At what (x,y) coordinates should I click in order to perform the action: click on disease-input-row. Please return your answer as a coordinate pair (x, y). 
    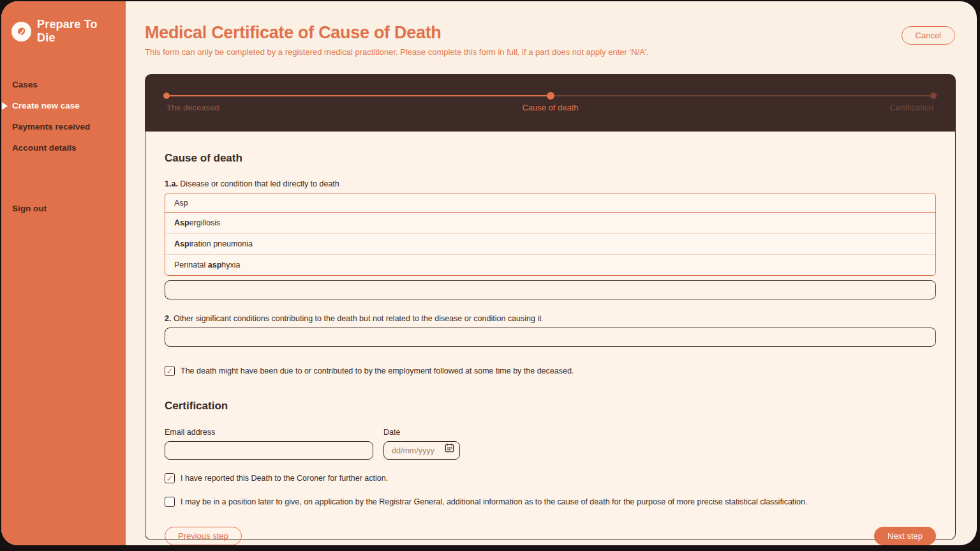
    Looking at the image, I should click on (550, 203).